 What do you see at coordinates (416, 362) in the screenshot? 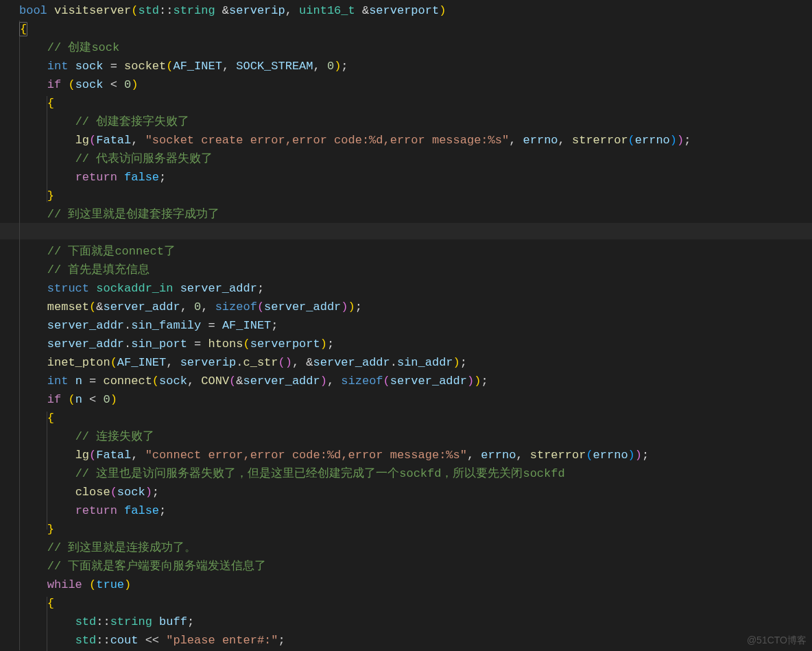
I see `code-line: inet_pton(AF_INET, serverip.c_str(), &se…` at bounding box center [416, 362].